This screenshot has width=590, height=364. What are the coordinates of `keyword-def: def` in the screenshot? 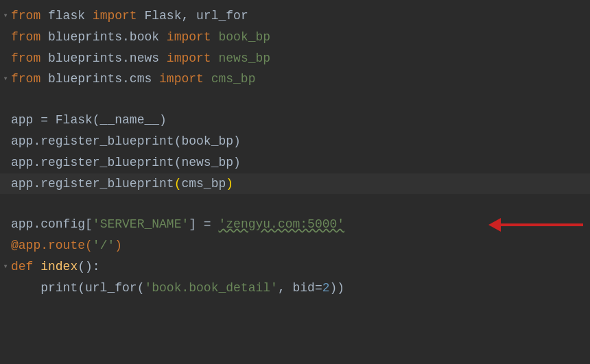 It's located at (22, 267).